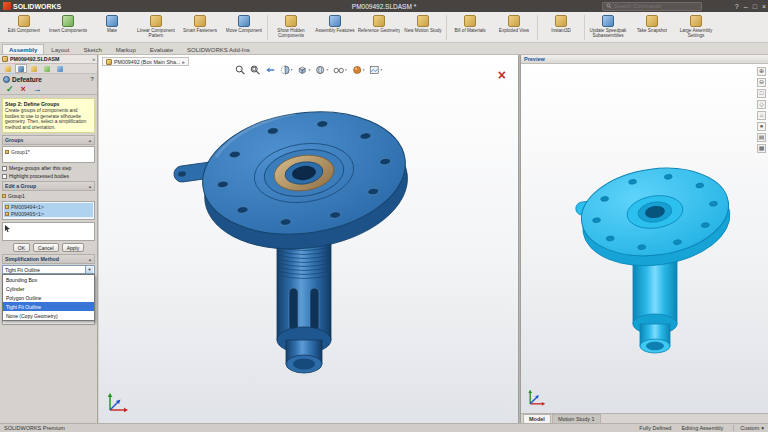 This screenshot has width=768, height=432. What do you see at coordinates (47, 68) in the screenshot?
I see `tab-dimxpertmanager` at bounding box center [47, 68].